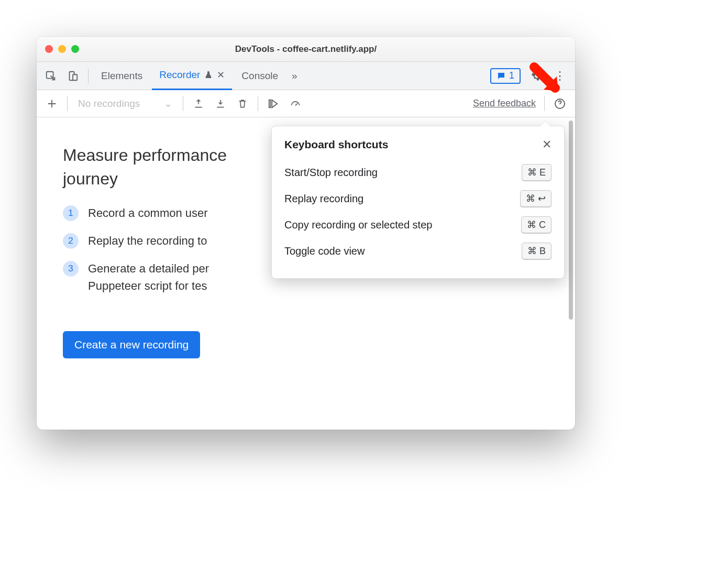 The image size is (728, 569). What do you see at coordinates (536, 172) in the screenshot?
I see `shortcut-keys: ⌘ E` at bounding box center [536, 172].